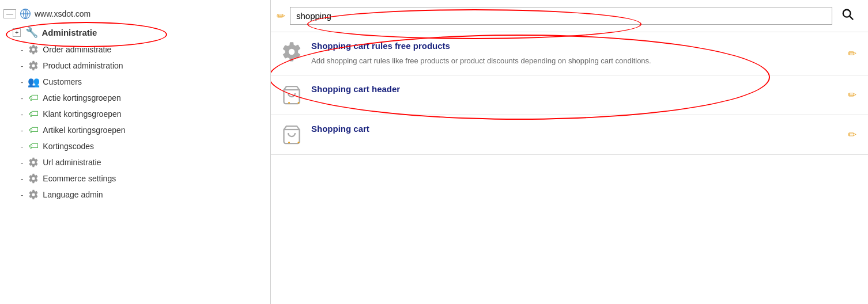 The width and height of the screenshot is (868, 304). I want to click on sidebar-item-kortingscodes: - 🏷 Kortingscodes, so click(135, 146).